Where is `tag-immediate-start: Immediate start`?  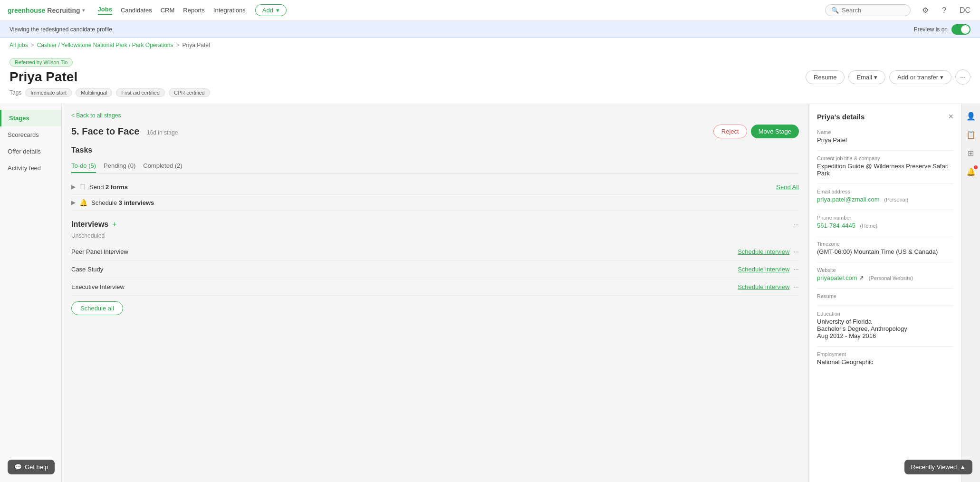 tag-immediate-start: Immediate start is located at coordinates (48, 93).